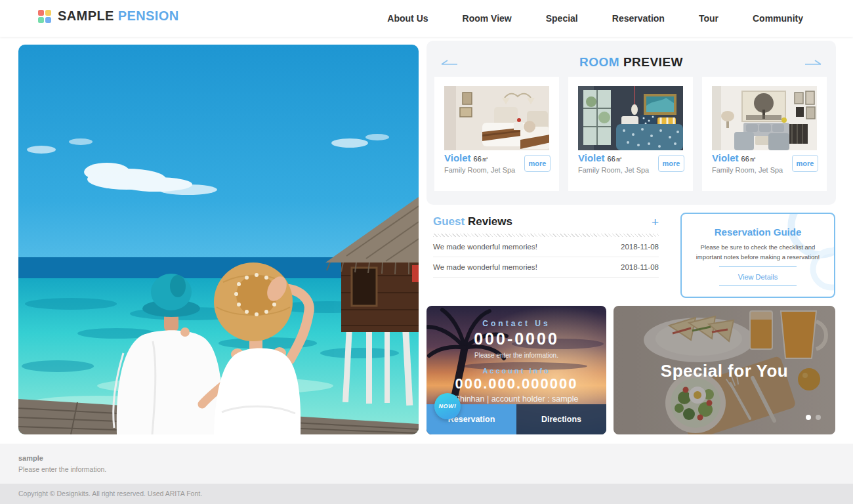 The height and width of the screenshot is (504, 853). I want to click on logo: SAMPLE PENSION, so click(109, 16).